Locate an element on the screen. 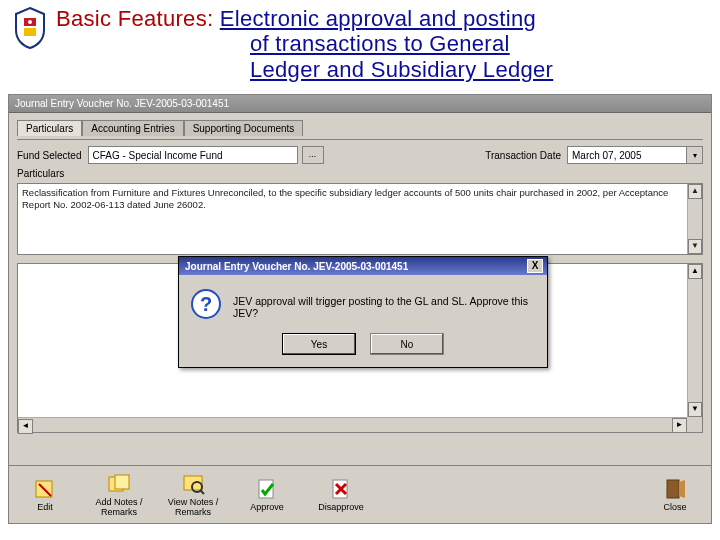 The width and height of the screenshot is (720, 540). scroll-corner is located at coordinates (694, 424).